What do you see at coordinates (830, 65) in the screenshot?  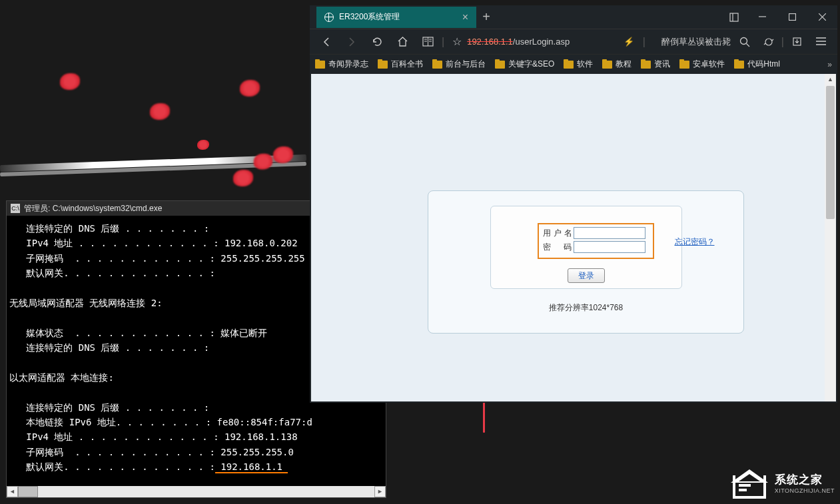 I see `bookmarks-overflow-button: »` at bounding box center [830, 65].